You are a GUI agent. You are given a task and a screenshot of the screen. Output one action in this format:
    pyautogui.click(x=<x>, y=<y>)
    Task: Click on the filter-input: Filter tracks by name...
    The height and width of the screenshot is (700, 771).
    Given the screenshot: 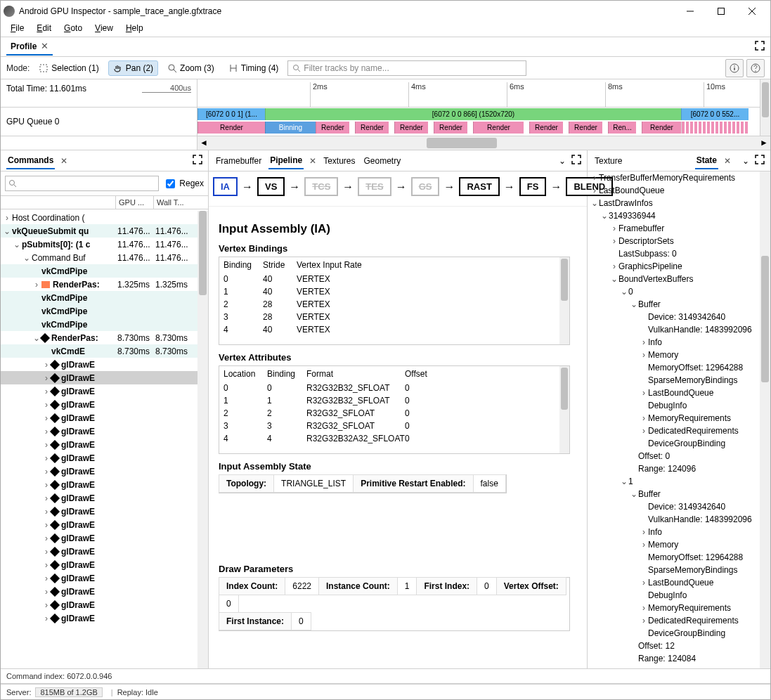 What is the action you would take?
    pyautogui.click(x=407, y=68)
    